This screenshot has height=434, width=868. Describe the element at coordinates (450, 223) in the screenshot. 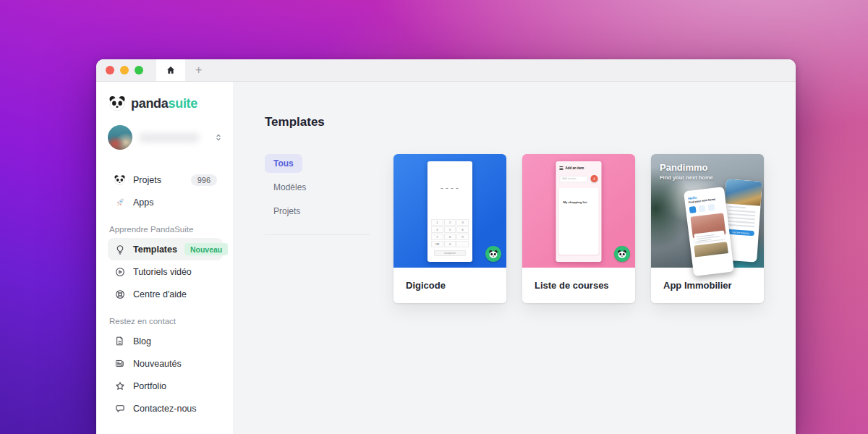

I see `key: 2` at that location.